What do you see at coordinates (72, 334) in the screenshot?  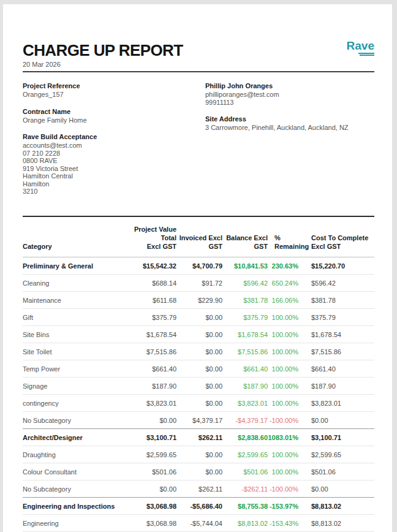 I see `category-cell: Site Bins` at bounding box center [72, 334].